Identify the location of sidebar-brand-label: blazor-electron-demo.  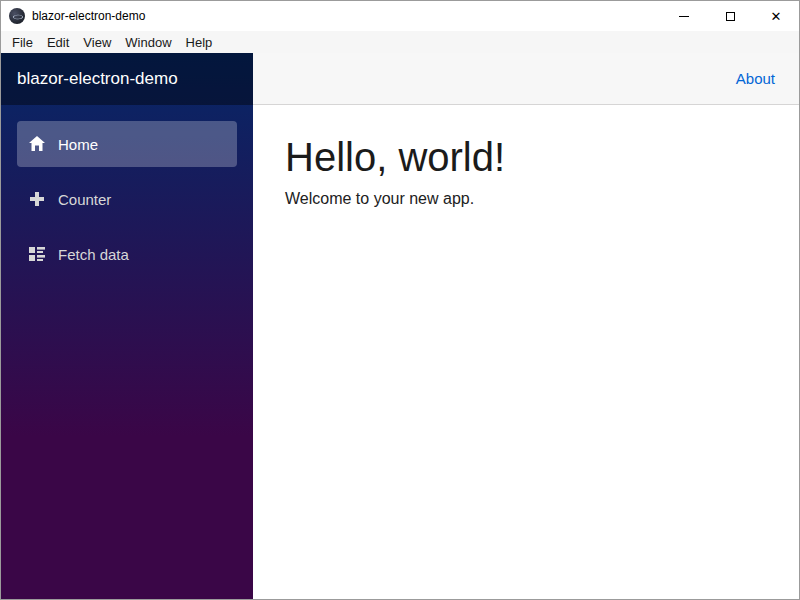
(98, 79).